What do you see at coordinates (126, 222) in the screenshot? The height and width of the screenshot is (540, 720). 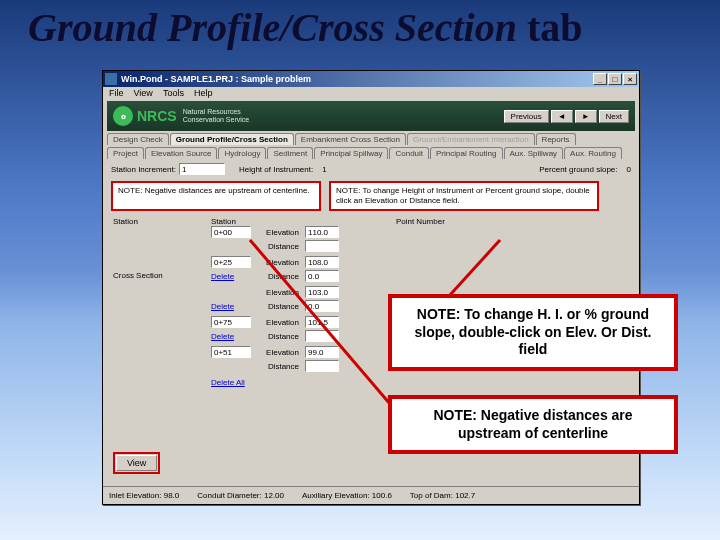 I see `label-station: Station` at bounding box center [126, 222].